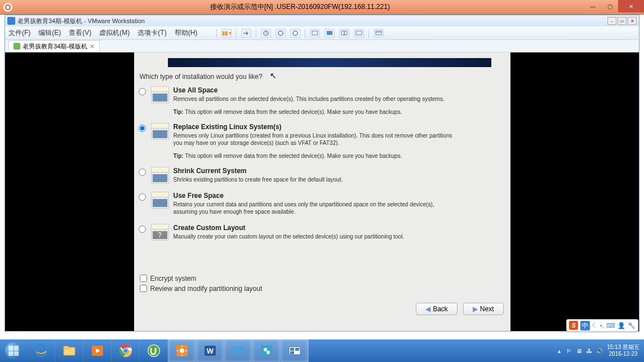 Image resolution: width=644 pixels, height=362 pixels. What do you see at coordinates (92, 46) in the screenshot?
I see `vm-tab-close-icon: ✕` at bounding box center [92, 46].